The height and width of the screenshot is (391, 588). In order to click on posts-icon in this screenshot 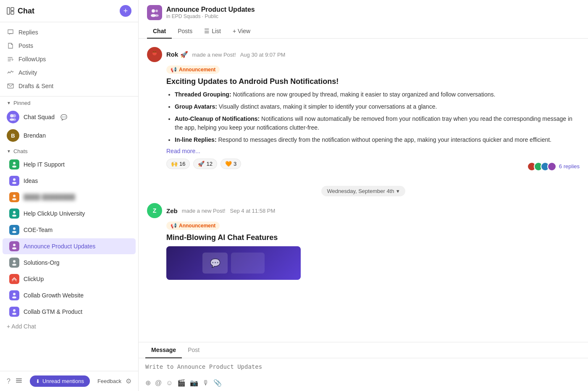, I will do `click(10, 46)`.